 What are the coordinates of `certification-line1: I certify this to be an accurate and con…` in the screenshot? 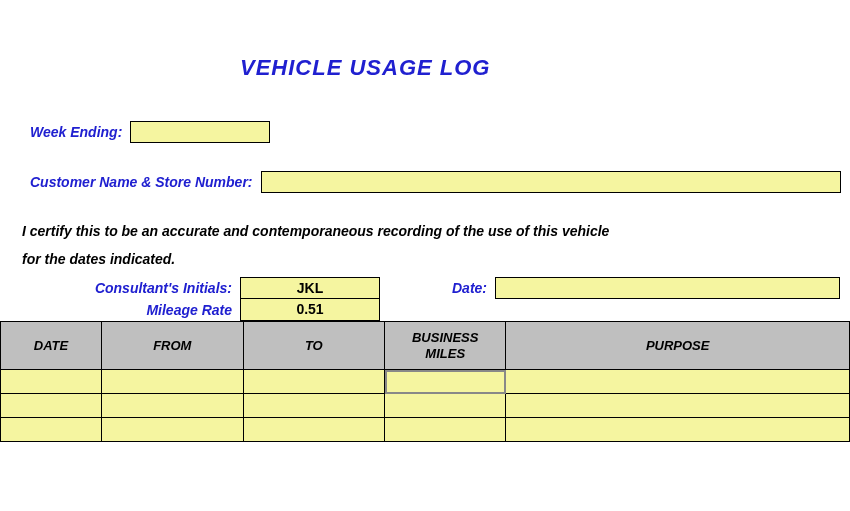 It's located at (436, 231).